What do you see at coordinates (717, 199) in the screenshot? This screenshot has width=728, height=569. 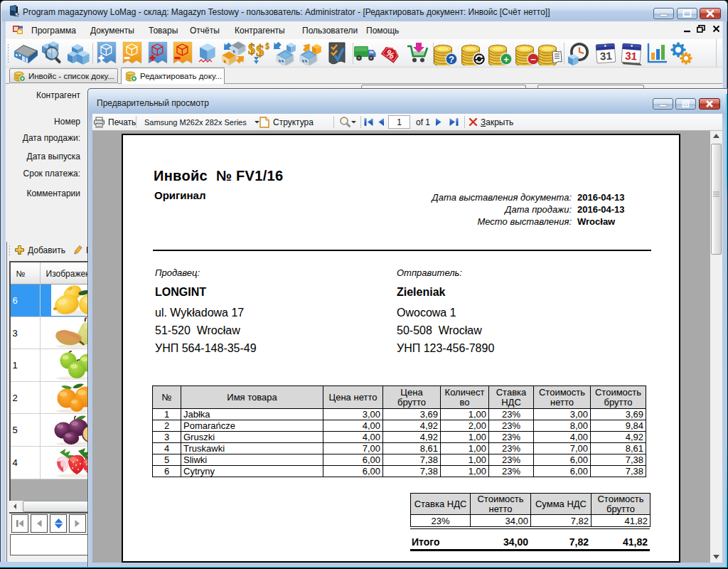 I see `vscroll-thumb` at bounding box center [717, 199].